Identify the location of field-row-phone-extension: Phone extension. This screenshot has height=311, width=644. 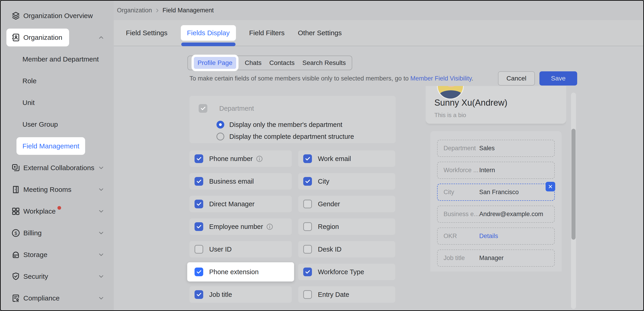
(240, 272).